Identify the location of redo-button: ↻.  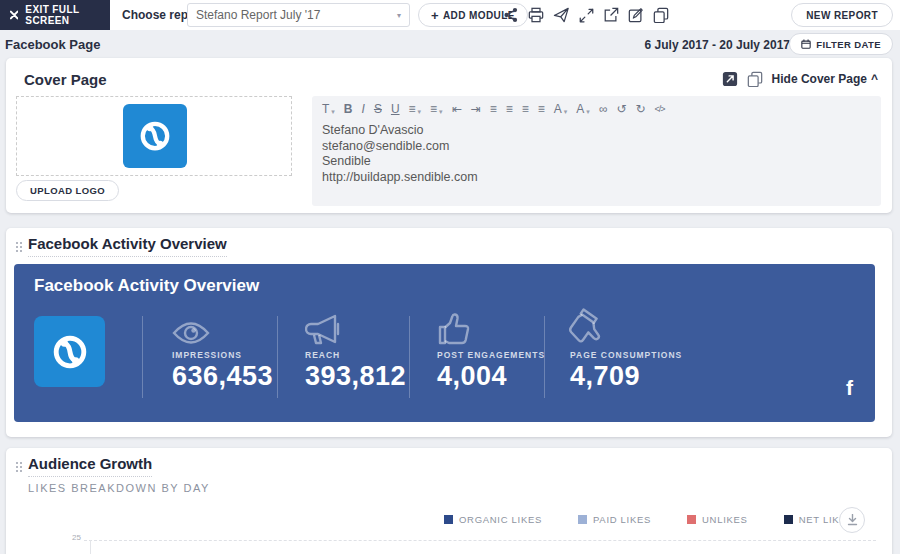
(641, 109).